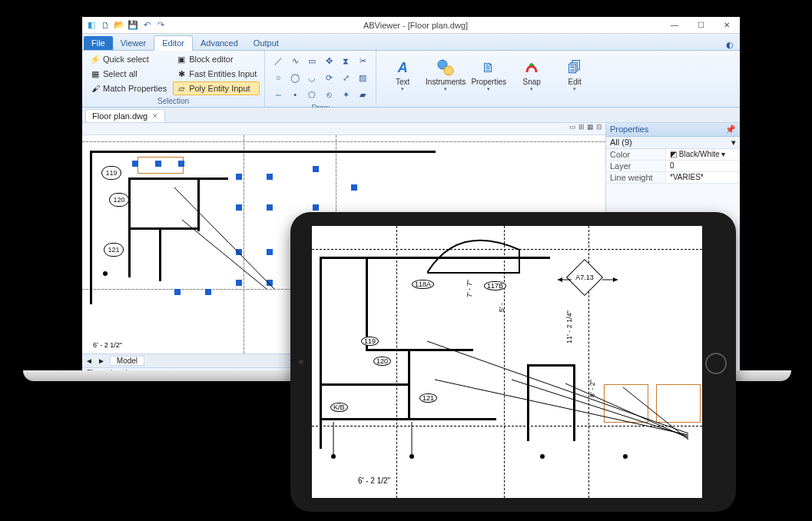 The image size is (812, 521). Describe the element at coordinates (321, 78) in the screenshot. I see `ribbon-group-draw: ／ ∿ ▭ ✥ ⧗ ✂ ○ ◯ ◡ ⟳ ⤢ ▨ ～ • ⬠` at that location.